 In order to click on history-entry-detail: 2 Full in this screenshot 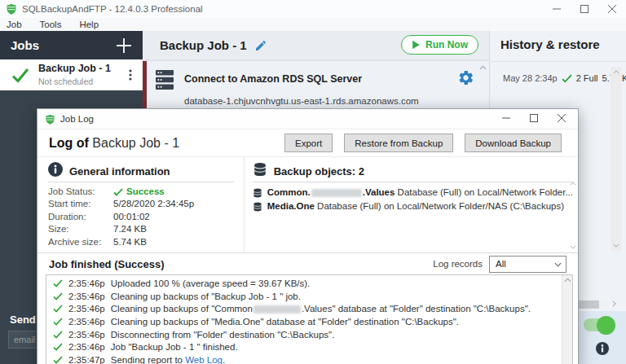, I will do `click(587, 78)`.